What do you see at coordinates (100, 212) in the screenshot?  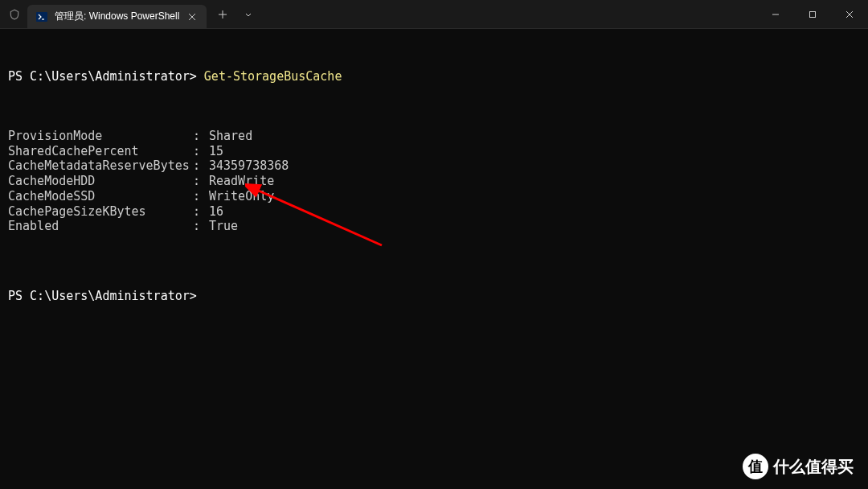 I see `output-key: CachePageSizeKBytes` at bounding box center [100, 212].